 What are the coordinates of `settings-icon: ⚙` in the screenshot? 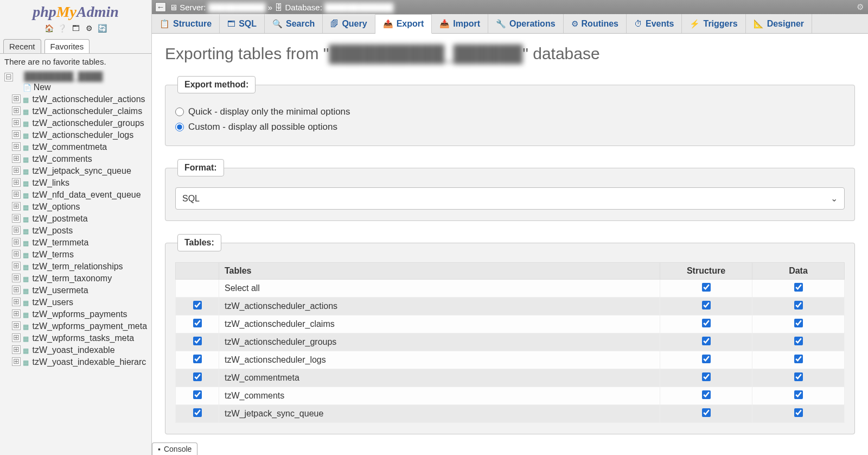 It's located at (89, 29).